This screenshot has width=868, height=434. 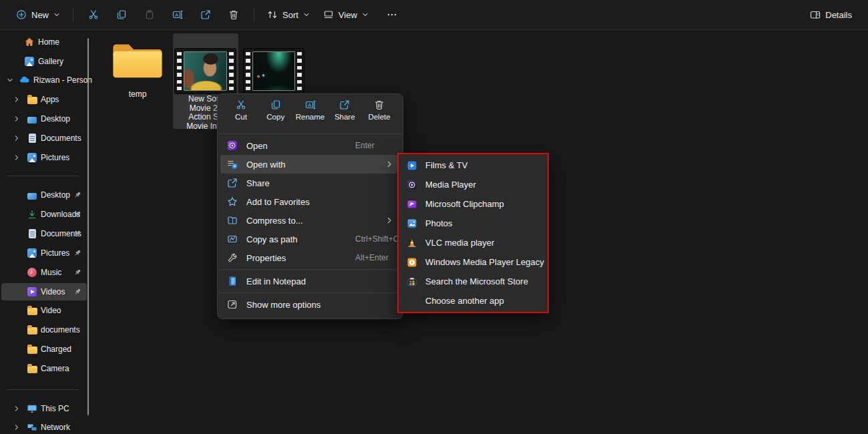 I want to click on submenu-item-label: Search the Microsoft Store, so click(x=477, y=282).